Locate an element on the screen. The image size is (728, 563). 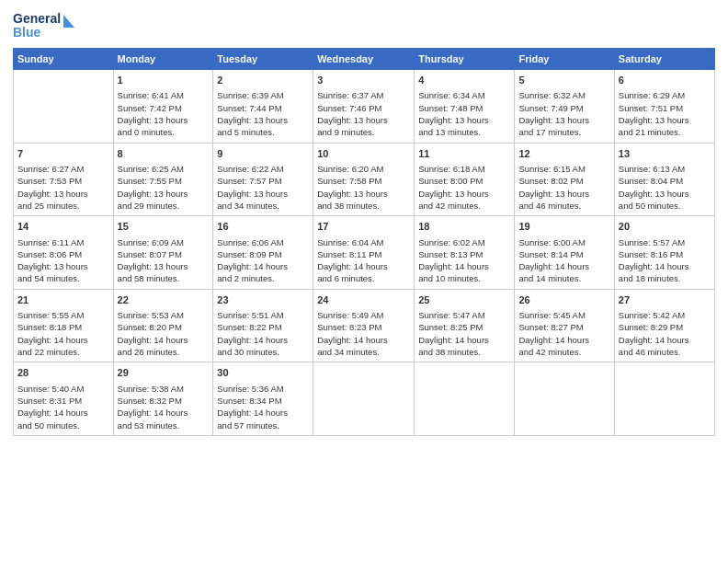
svg-text: Blue is located at coordinates (28, 32).